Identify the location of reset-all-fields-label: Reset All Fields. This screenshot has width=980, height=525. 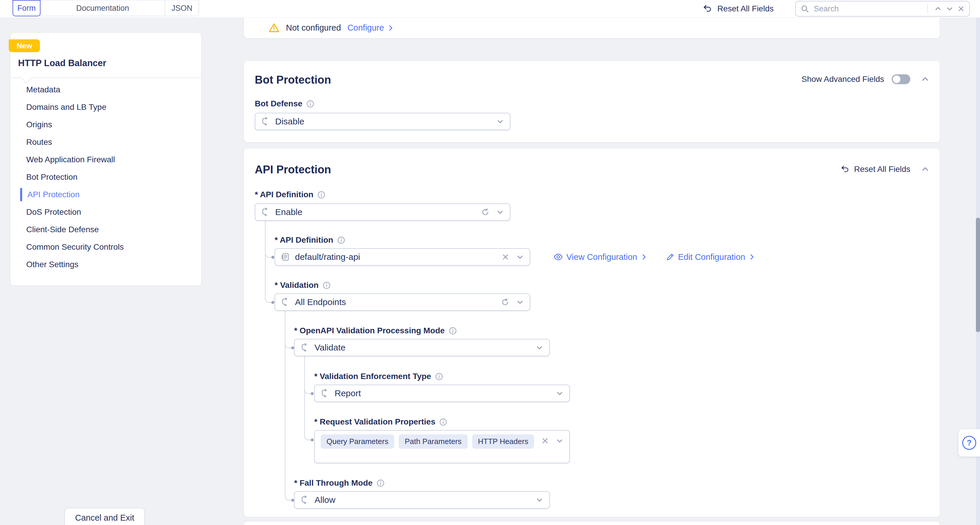
(746, 9).